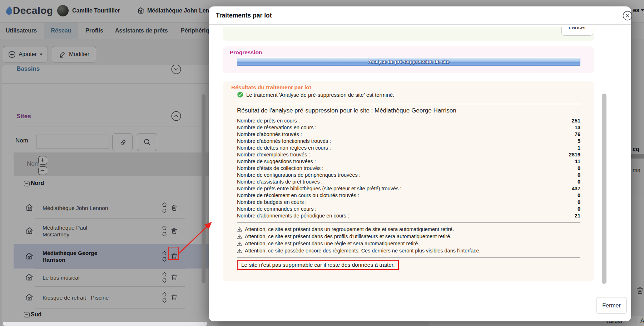 The width and height of the screenshot is (644, 326). What do you see at coordinates (579, 141) in the screenshot?
I see `stat-value: 5` at bounding box center [579, 141].